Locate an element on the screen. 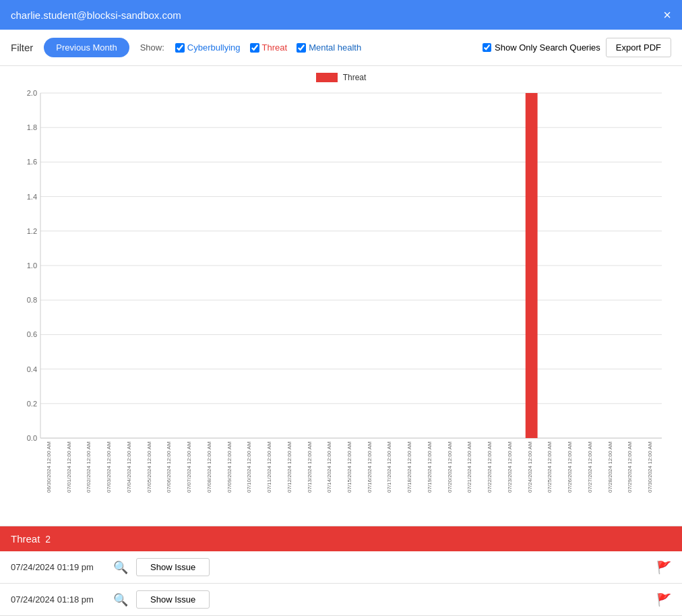 Image resolution: width=682 pixels, height=616 pixels. svg-text: 07/25/2024 12:00 AM is located at coordinates (550, 467).